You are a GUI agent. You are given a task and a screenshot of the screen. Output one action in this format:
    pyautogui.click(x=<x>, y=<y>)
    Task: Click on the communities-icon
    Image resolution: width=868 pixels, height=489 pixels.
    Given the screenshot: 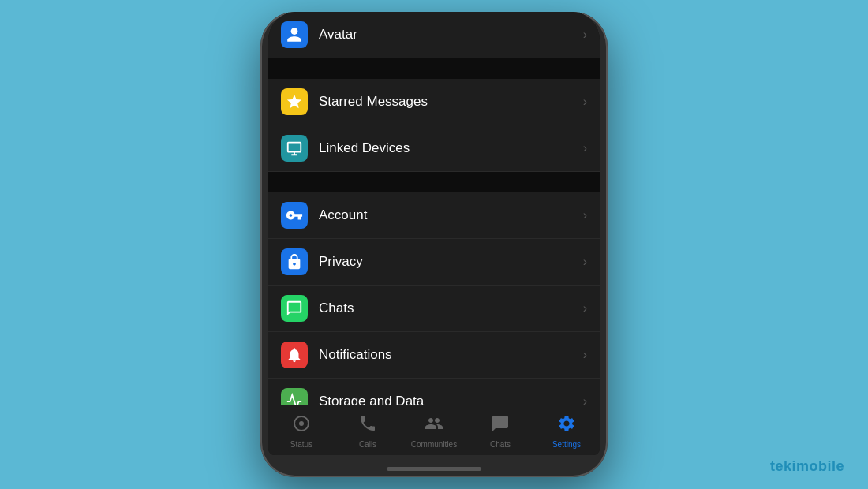 What is the action you would take?
    pyautogui.click(x=434, y=426)
    